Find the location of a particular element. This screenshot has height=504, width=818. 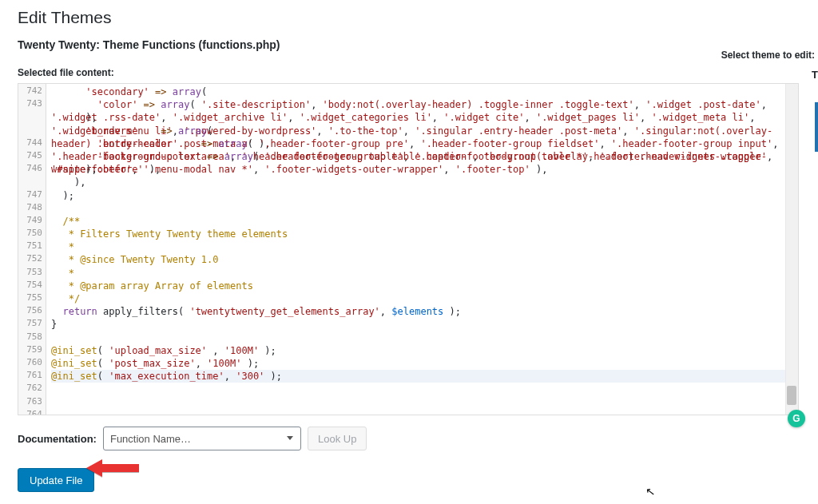

theme-files-letter: T is located at coordinates (815, 75).